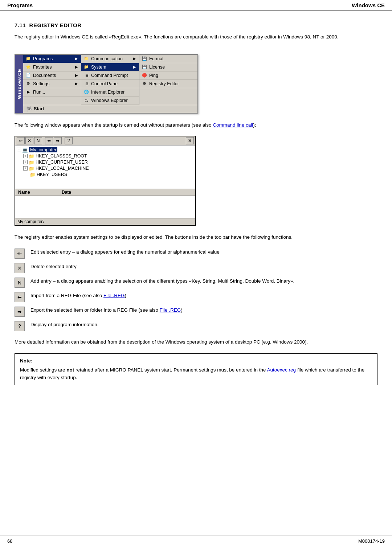  Describe the element at coordinates (196, 342) in the screenshot. I see `more-info-text: More detailed information can be obtaine…` at that location.